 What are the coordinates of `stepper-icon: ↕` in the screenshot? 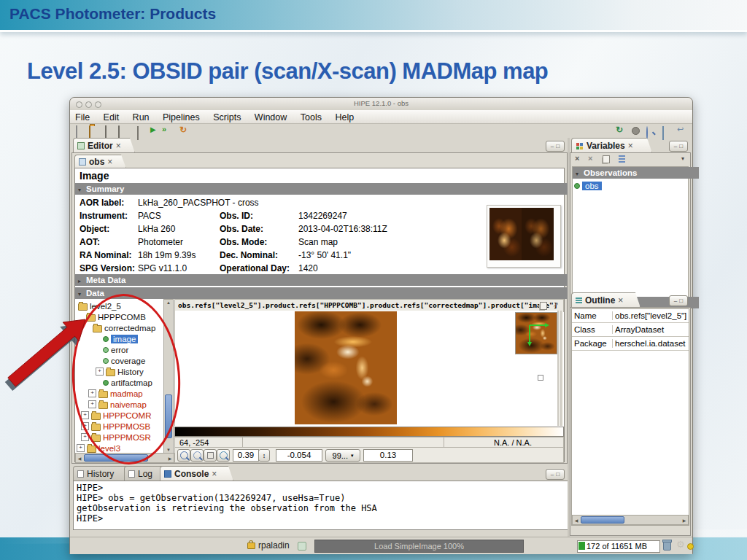 It's located at (264, 455).